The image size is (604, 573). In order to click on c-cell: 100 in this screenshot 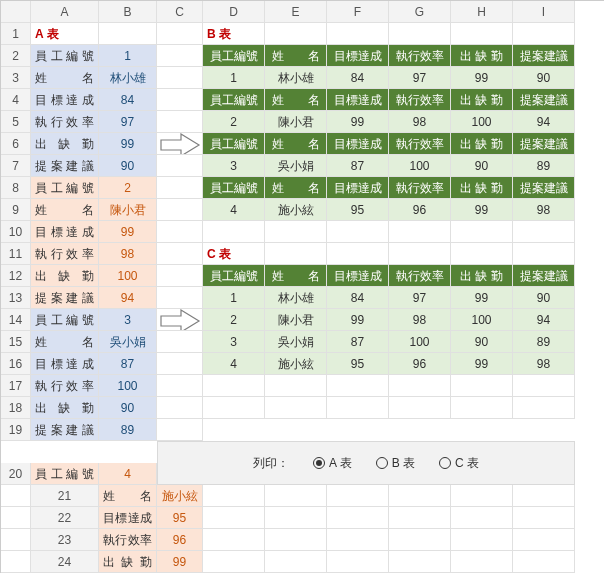, I will do `click(420, 342)`.